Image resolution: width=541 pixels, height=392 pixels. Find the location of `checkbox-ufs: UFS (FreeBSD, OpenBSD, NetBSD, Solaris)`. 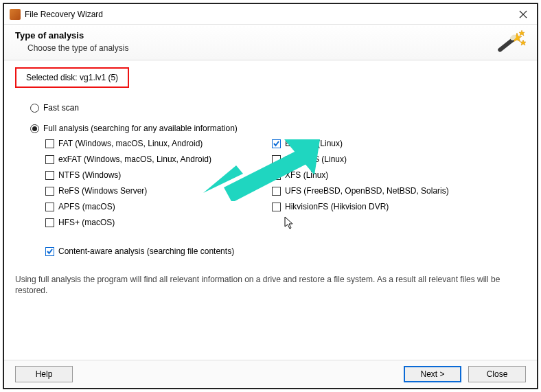

checkbox-ufs: UFS (FreeBSD, OpenBSD, NetBSD, Solaris) is located at coordinates (375, 191).